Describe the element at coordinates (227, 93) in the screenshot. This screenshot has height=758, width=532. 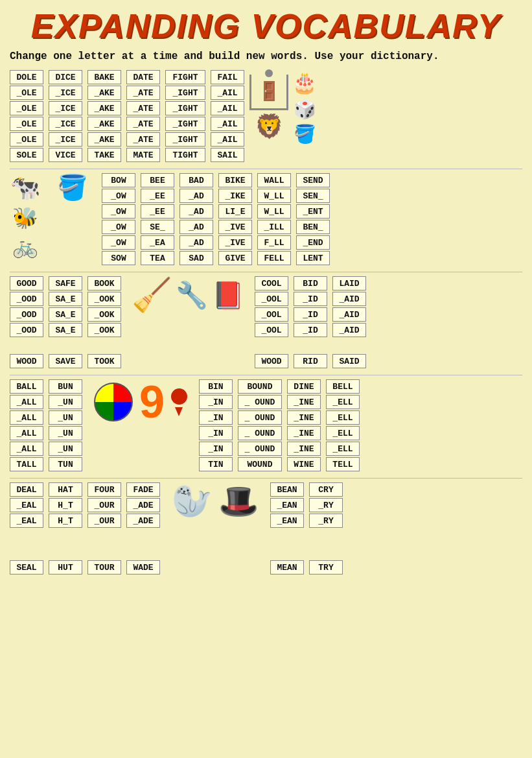
I see `word-box: _AIL` at that location.